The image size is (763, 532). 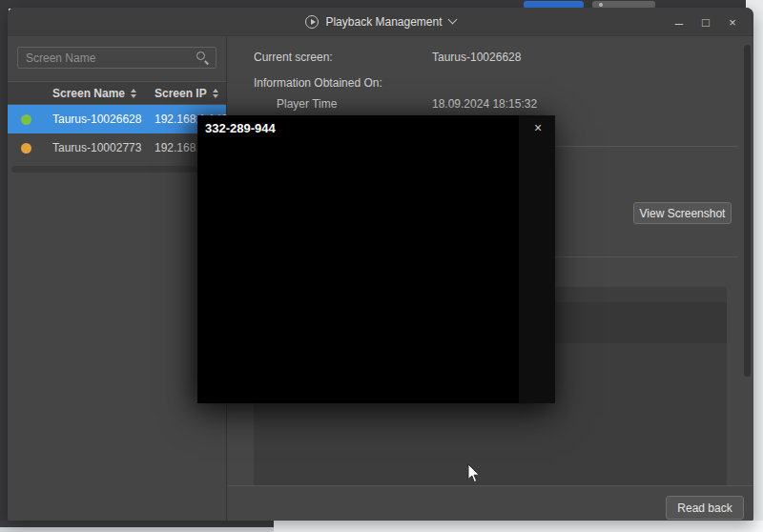 What do you see at coordinates (485, 104) in the screenshot?
I see `player-time-value: 18.09.2024 18:15:32` at bounding box center [485, 104].